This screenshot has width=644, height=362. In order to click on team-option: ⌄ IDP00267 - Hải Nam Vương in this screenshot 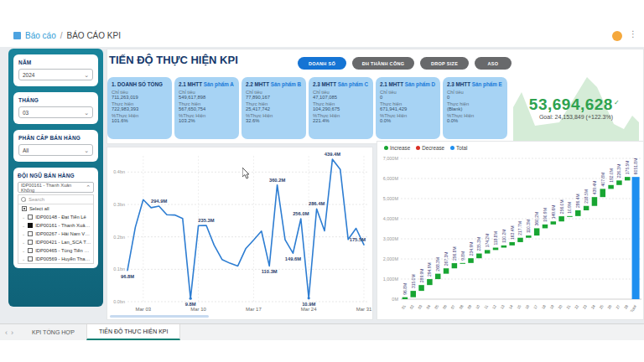, I will do `click(55, 234)`.